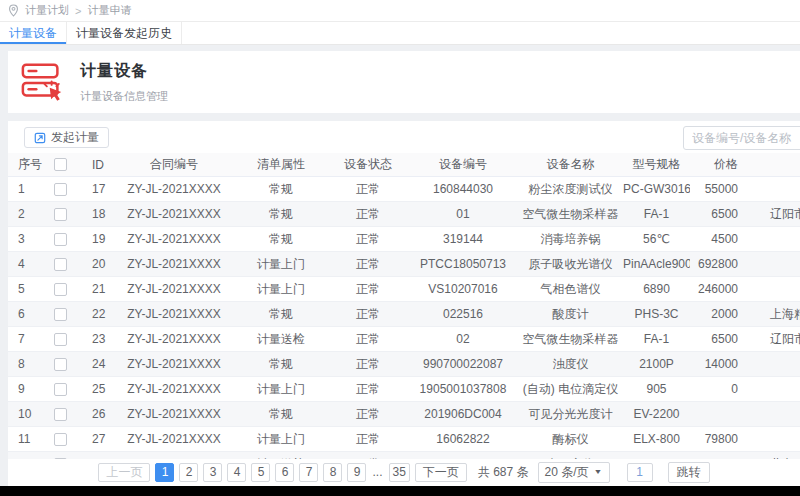  What do you see at coordinates (124, 472) in the screenshot?
I see `prev-page-button: 上一页` at bounding box center [124, 472].